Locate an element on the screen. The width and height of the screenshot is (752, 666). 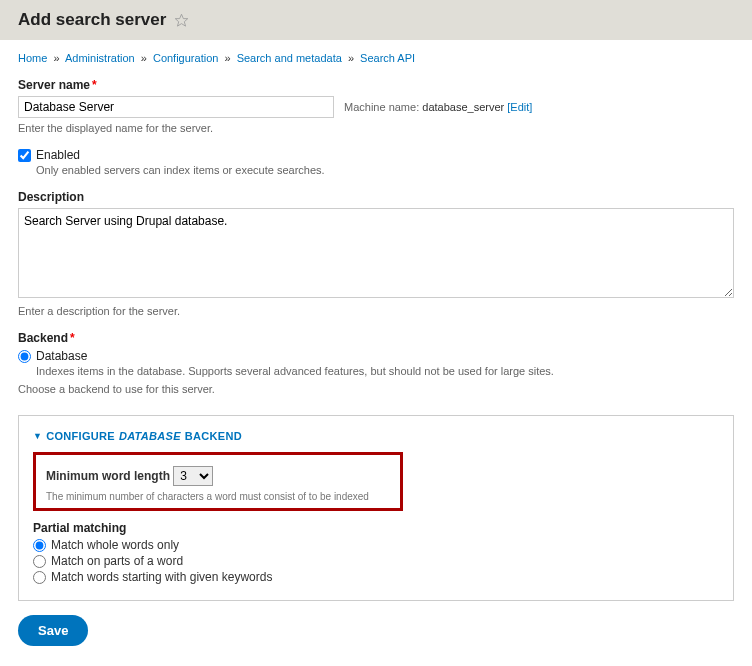
partial-whole-words-radio is located at coordinates (40, 546).